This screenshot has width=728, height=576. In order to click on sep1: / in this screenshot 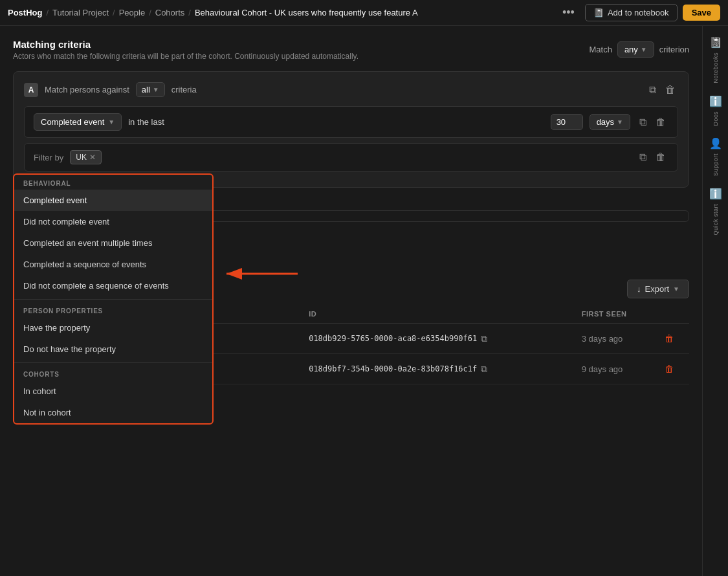, I will do `click(47, 13)`.